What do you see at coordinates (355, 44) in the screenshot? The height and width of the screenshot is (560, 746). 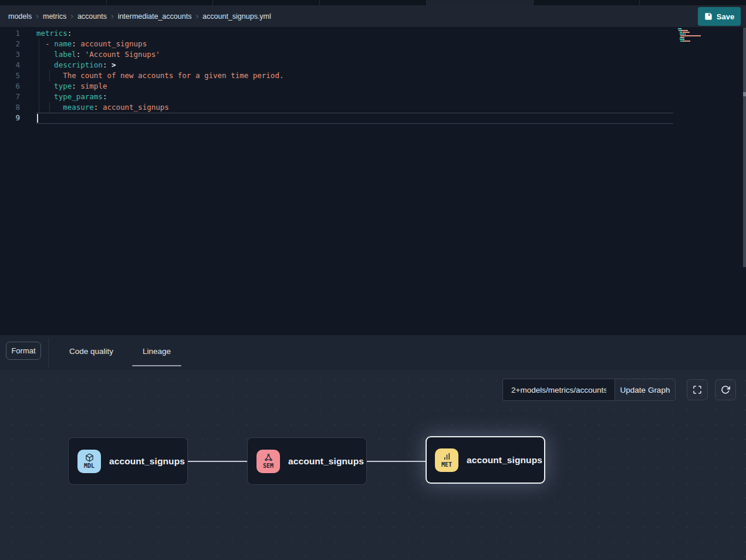 I see `code-line: - name: account_signups` at bounding box center [355, 44].